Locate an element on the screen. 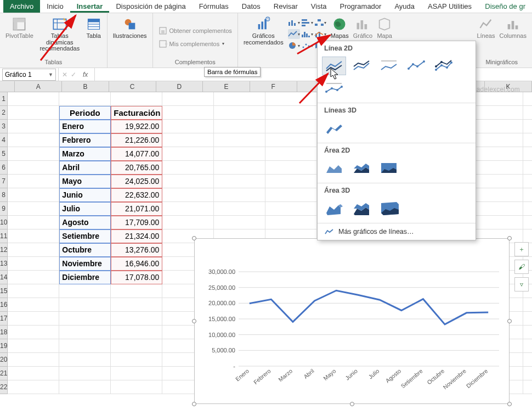  row-header: 8 is located at coordinates (3, 195).